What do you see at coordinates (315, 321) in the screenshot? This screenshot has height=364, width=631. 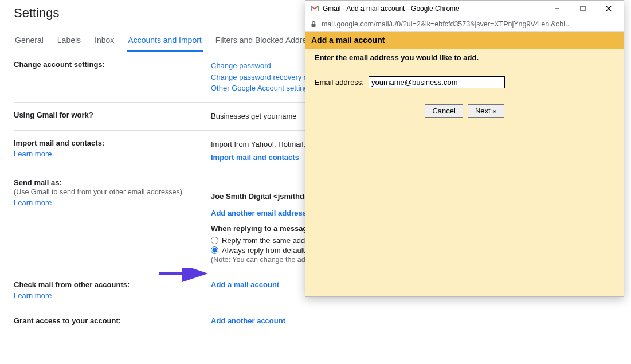 I see `row-grant-access: Grant access to your account: Add anothe…` at bounding box center [315, 321].